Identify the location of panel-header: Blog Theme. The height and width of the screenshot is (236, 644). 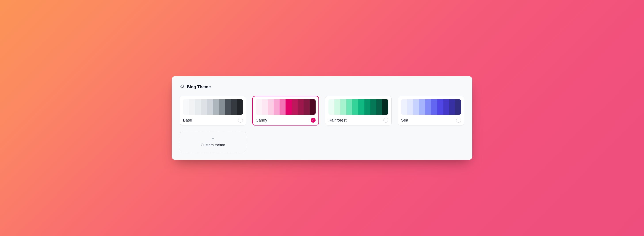
(322, 87).